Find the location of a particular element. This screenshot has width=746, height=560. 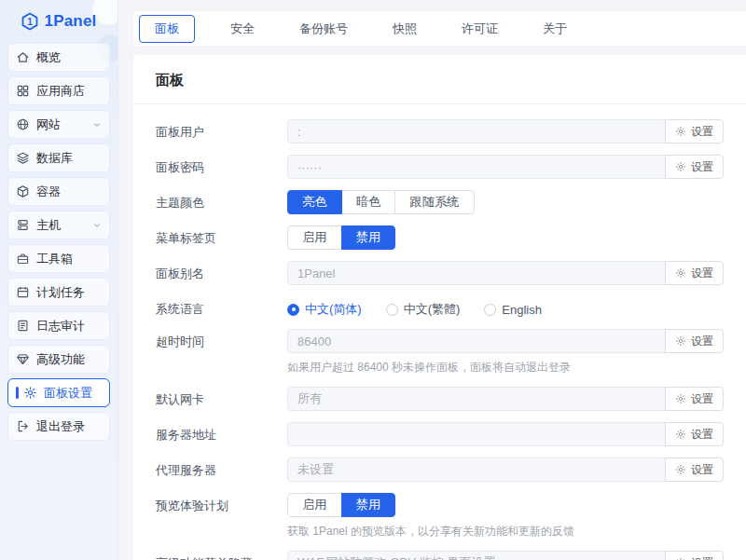

form-row-timeout: 超时时间 设置 如果用户超过 86400 秒未操作面板，面板将自动退出登录 is located at coordinates (440, 352).